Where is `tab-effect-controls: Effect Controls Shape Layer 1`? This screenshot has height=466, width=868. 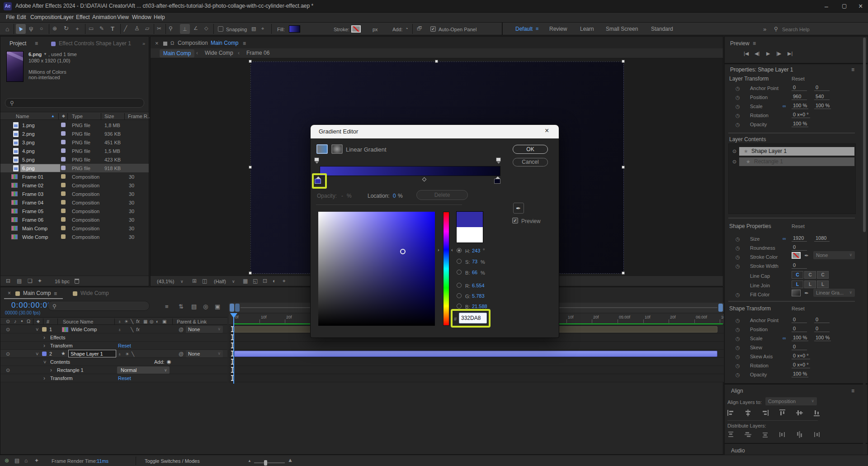
tab-effect-controls: Effect Controls Shape Layer 1 is located at coordinates (95, 43).